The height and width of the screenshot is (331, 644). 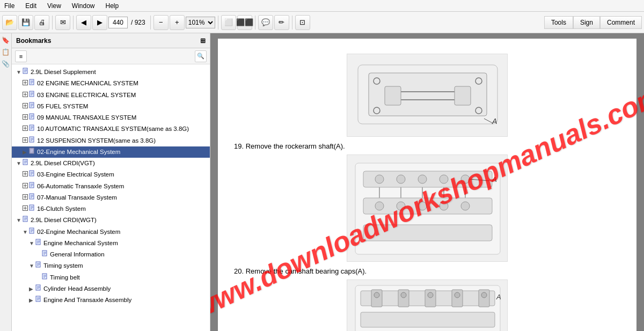 I want to click on expand-icon-b12, so click(x=25, y=197).